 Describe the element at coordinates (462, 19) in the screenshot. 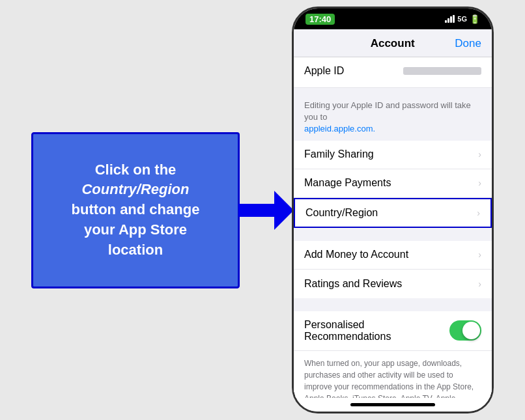

I see `network-label: 5G` at that location.